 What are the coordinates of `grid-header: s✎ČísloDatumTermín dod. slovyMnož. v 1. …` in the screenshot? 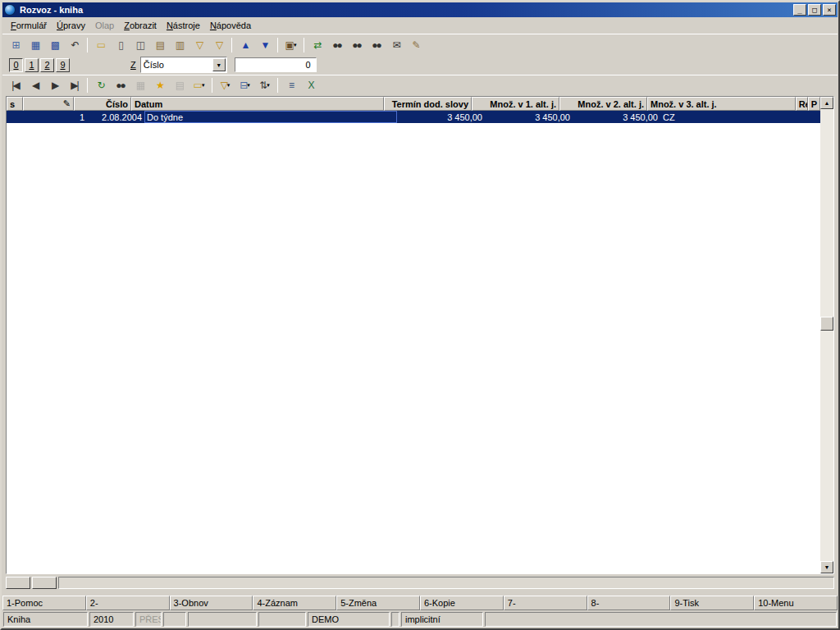 It's located at (413, 103).